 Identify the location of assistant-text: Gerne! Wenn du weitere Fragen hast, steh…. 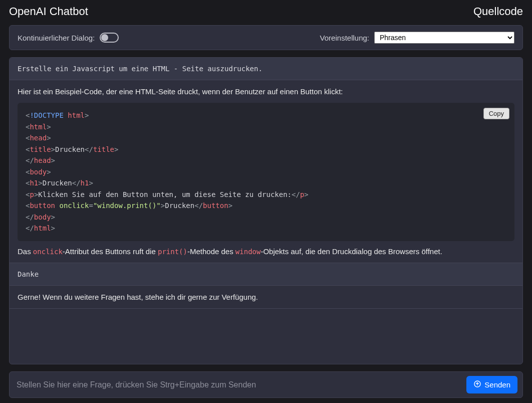
(266, 297).